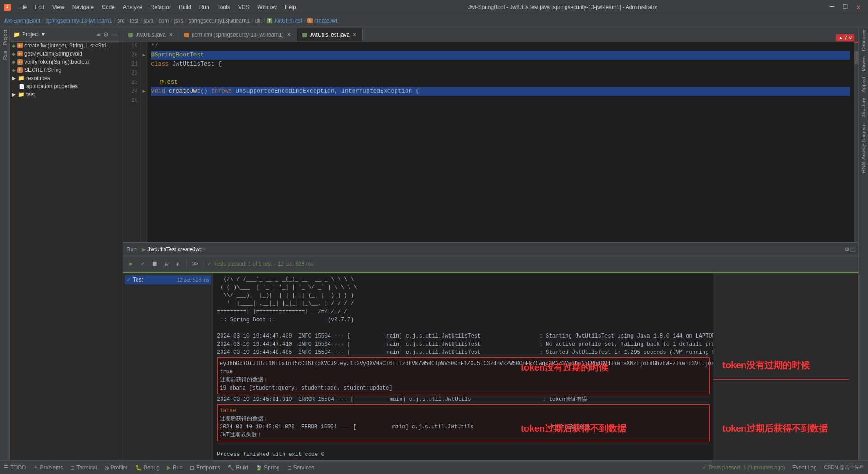 Image resolution: width=868 pixels, height=474 pixels. What do you see at coordinates (269, 21) in the screenshot?
I see `breadcrumb-icon-test: T` at bounding box center [269, 21].